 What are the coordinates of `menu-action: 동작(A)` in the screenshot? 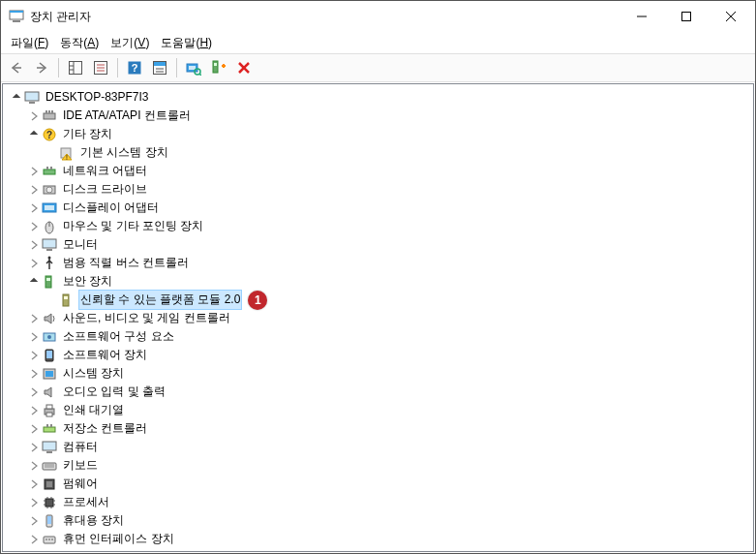 It's located at (79, 43).